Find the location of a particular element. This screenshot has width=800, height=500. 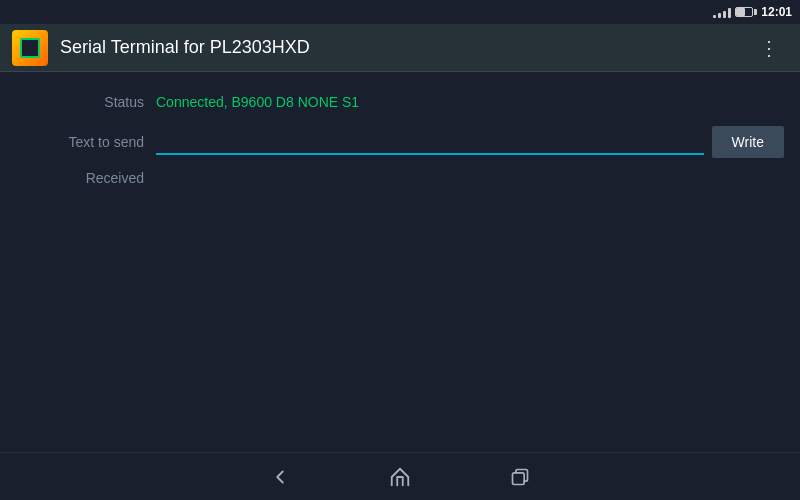

app-icon is located at coordinates (30, 48).